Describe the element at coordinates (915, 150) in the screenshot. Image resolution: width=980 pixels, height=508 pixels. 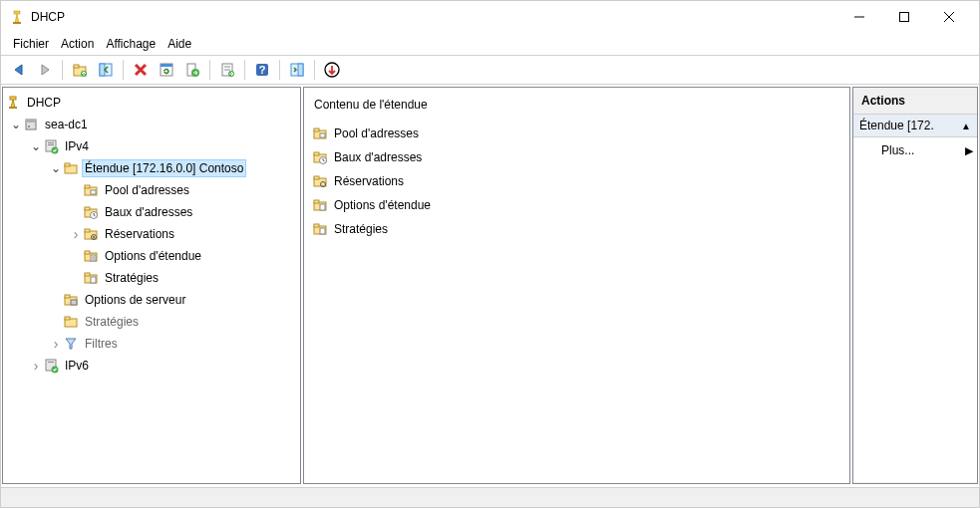
I see `actions-more: Plus... ▶` at that location.